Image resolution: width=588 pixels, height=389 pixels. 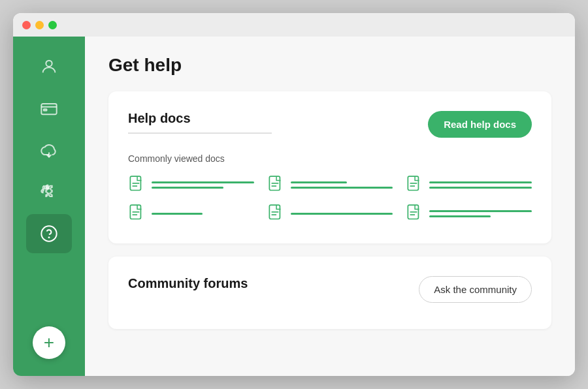 What do you see at coordinates (49, 150) in the screenshot?
I see `cloud-icon` at bounding box center [49, 150].